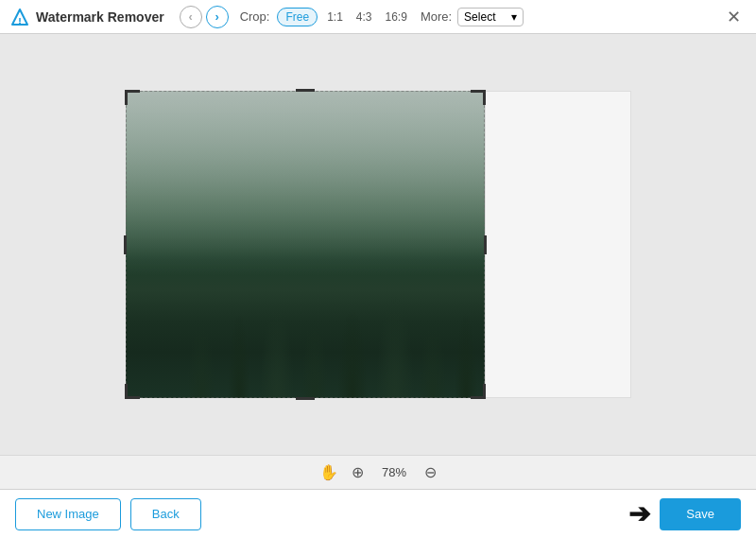 This screenshot has width=756, height=538. What do you see at coordinates (437, 17) in the screenshot?
I see `more-label: More:` at bounding box center [437, 17].